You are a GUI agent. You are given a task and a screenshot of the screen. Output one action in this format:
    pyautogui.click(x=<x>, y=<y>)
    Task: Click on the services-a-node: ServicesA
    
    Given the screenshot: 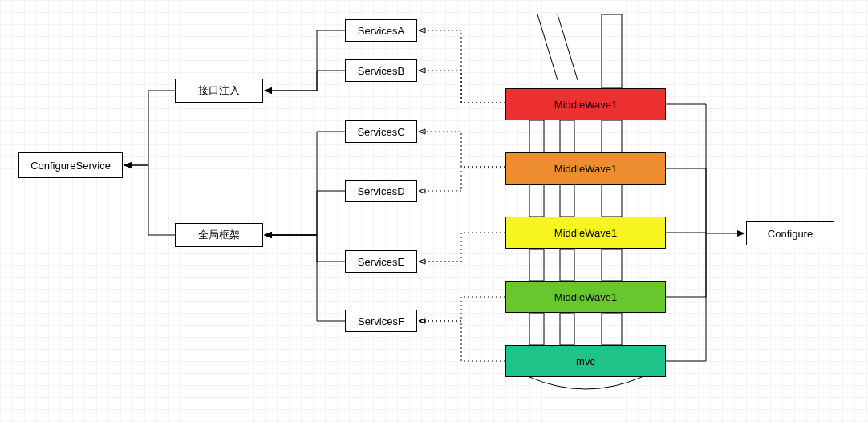 What is the action you would take?
    pyautogui.click(x=381, y=30)
    